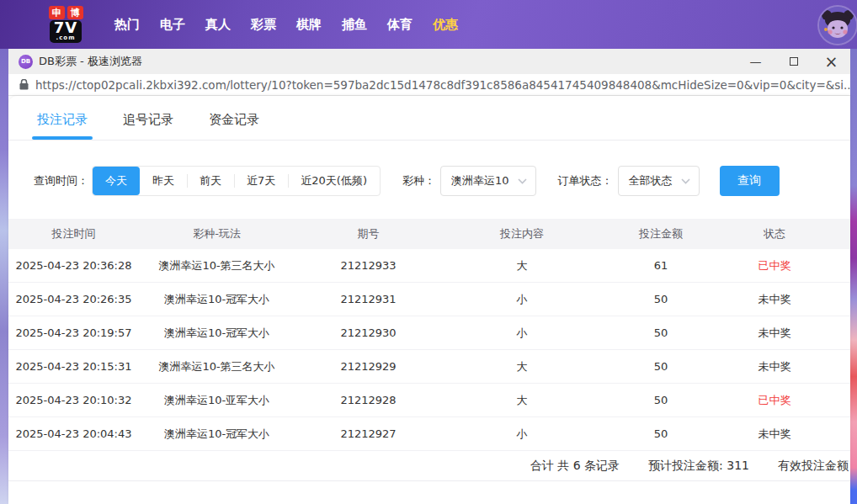  What do you see at coordinates (66, 32) in the screenshot?
I see `logo-box: 7V .com` at bounding box center [66, 32].